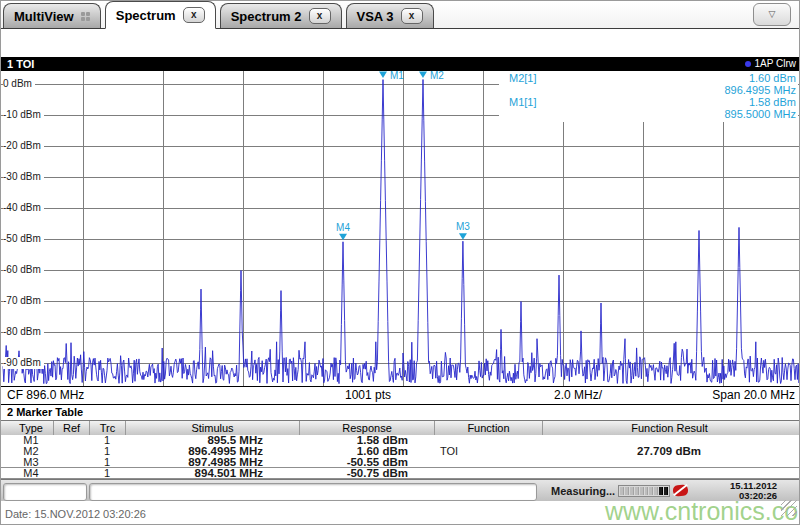 The width and height of the screenshot is (800, 525). What do you see at coordinates (669, 452) in the screenshot?
I see `cell-function_result: 27.709 dBm` at bounding box center [669, 452].